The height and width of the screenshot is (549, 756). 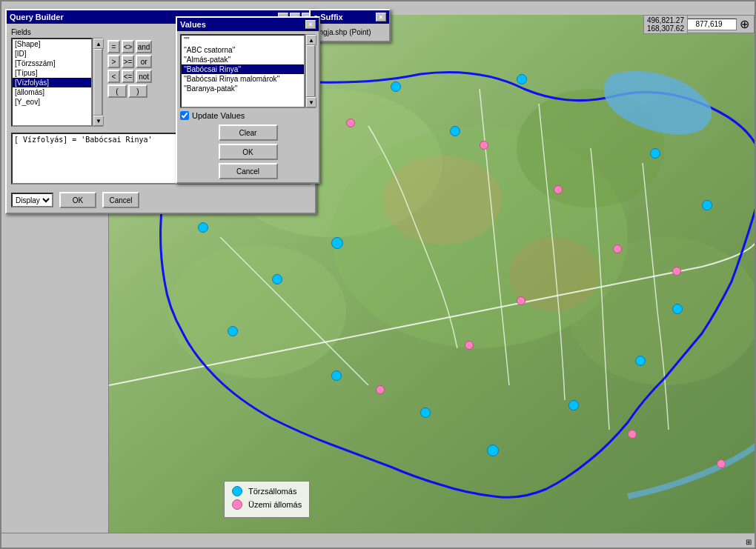 I want to click on query-builder-title-label: Query Builder, so click(x=37, y=17).